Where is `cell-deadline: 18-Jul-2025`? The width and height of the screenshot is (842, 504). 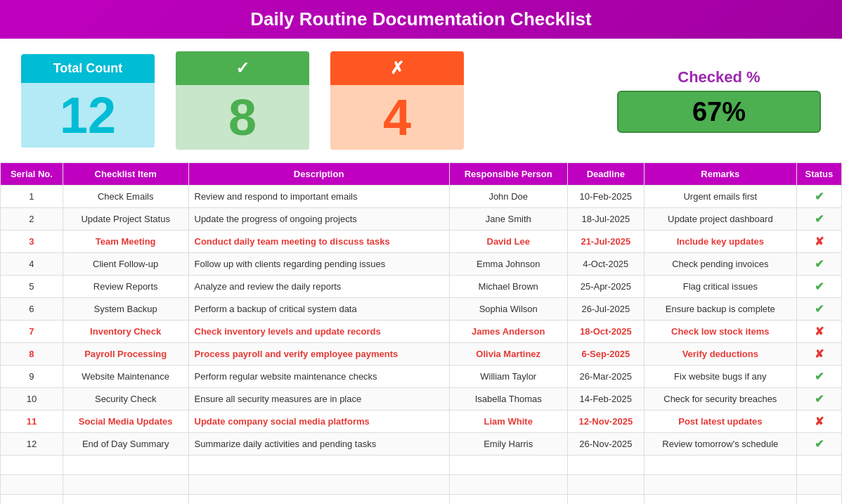 cell-deadline: 18-Jul-2025 is located at coordinates (606, 219).